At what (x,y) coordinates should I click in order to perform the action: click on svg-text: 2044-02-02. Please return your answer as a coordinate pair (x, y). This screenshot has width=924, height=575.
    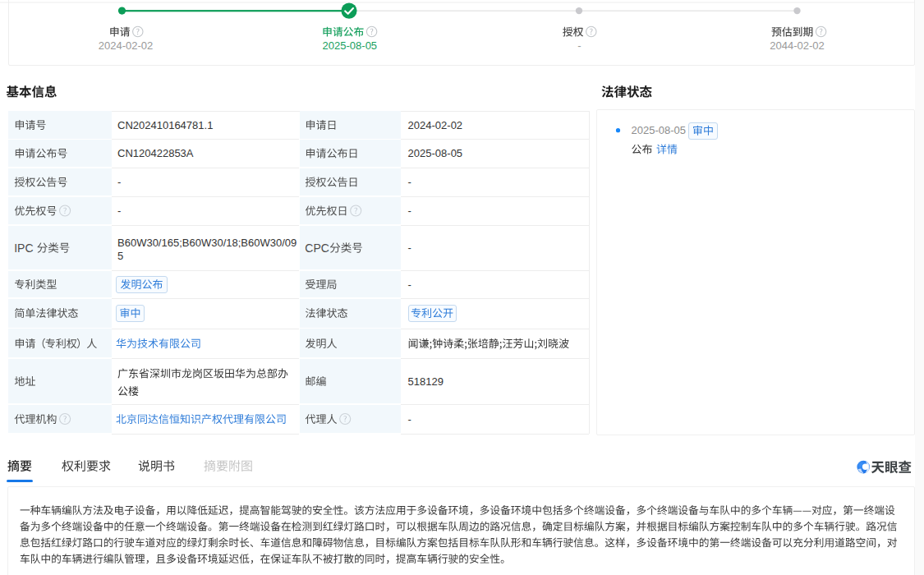
    Looking at the image, I should click on (797, 46).